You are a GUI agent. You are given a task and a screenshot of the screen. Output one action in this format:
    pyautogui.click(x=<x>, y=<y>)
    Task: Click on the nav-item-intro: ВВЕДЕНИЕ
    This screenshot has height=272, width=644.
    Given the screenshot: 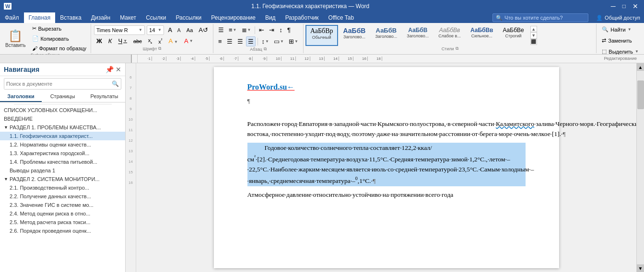 What is the action you would take?
    pyautogui.click(x=62, y=119)
    